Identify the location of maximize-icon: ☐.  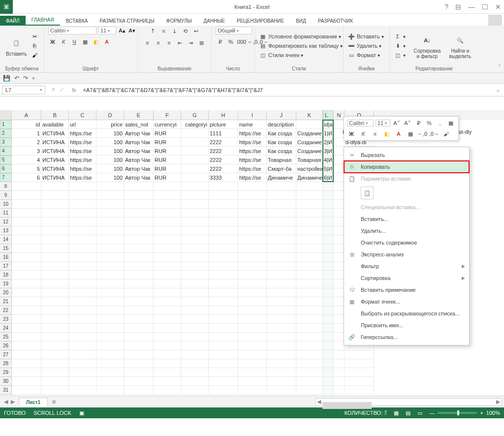
(485, 7).